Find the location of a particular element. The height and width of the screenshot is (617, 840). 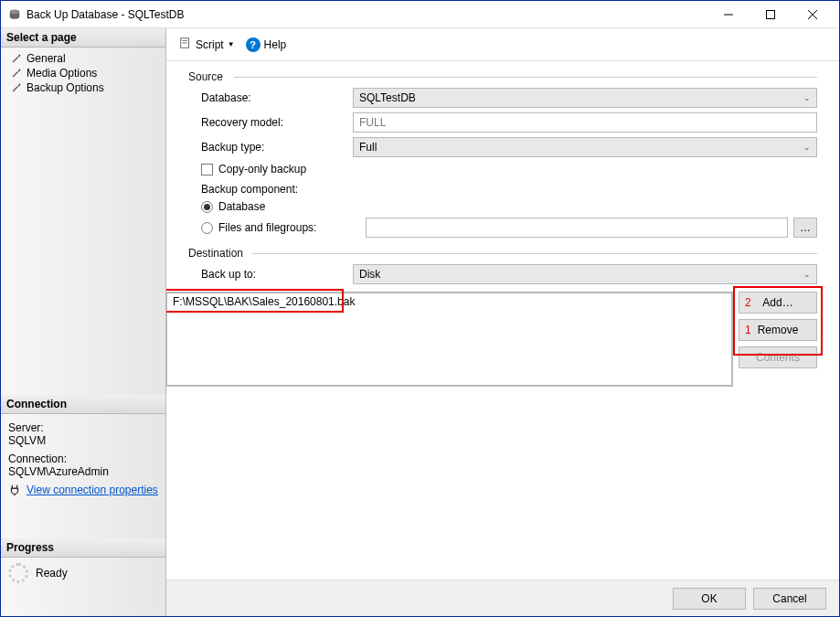

footer: OK Cancel is located at coordinates (503, 598).